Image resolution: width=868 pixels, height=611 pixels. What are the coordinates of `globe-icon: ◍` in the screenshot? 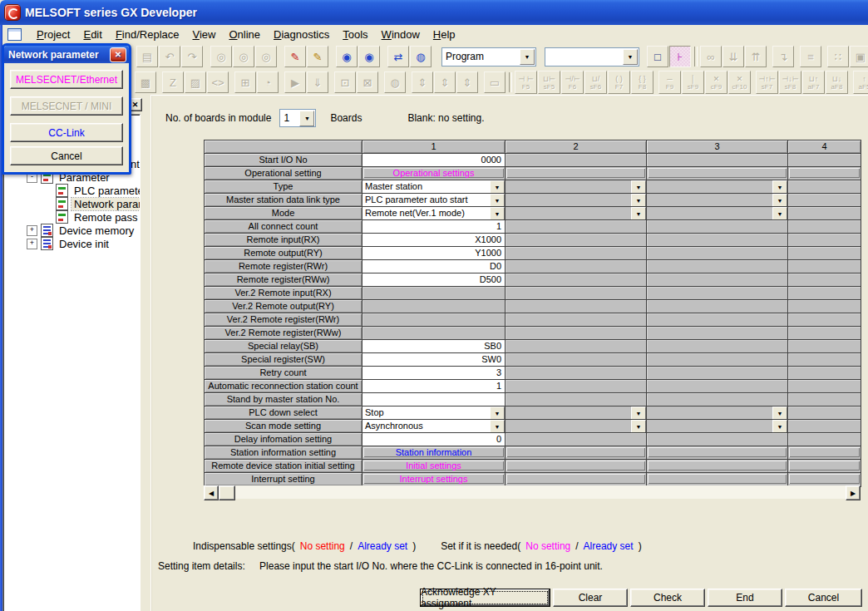 It's located at (395, 82).